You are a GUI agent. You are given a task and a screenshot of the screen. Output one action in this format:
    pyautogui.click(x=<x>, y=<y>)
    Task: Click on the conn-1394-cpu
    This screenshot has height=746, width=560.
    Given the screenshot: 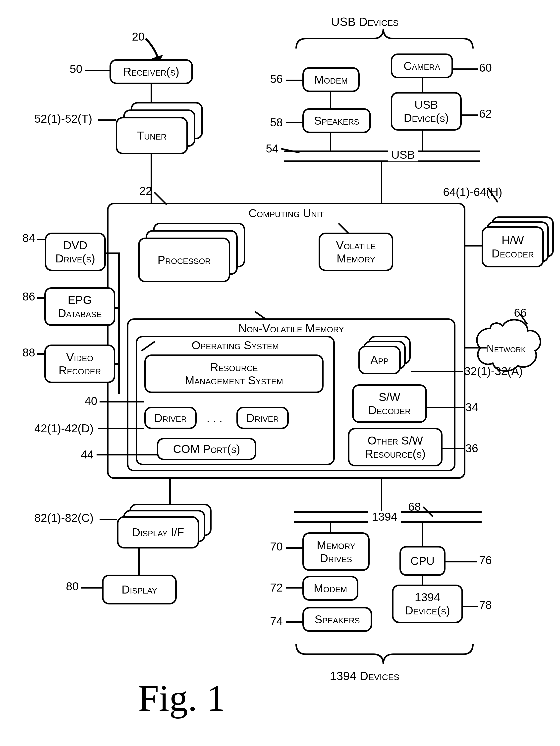 What is the action you would take?
    pyautogui.click(x=423, y=534)
    